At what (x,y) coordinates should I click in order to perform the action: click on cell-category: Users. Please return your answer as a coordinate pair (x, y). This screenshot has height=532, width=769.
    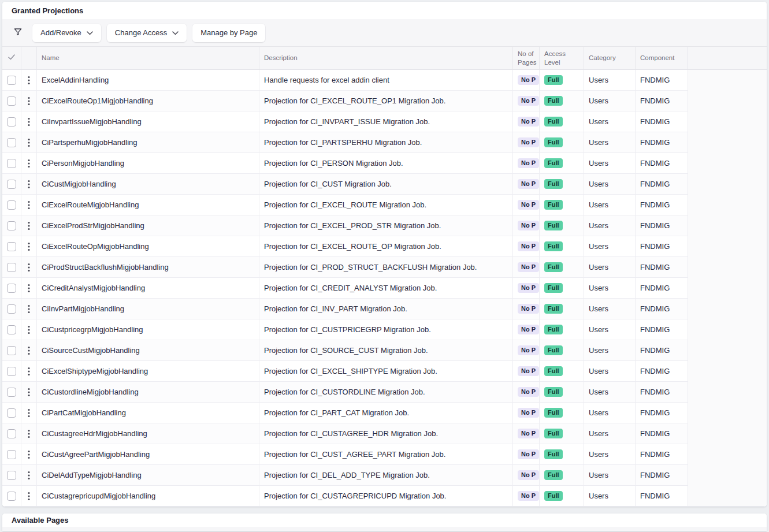
    Looking at the image, I should click on (610, 204).